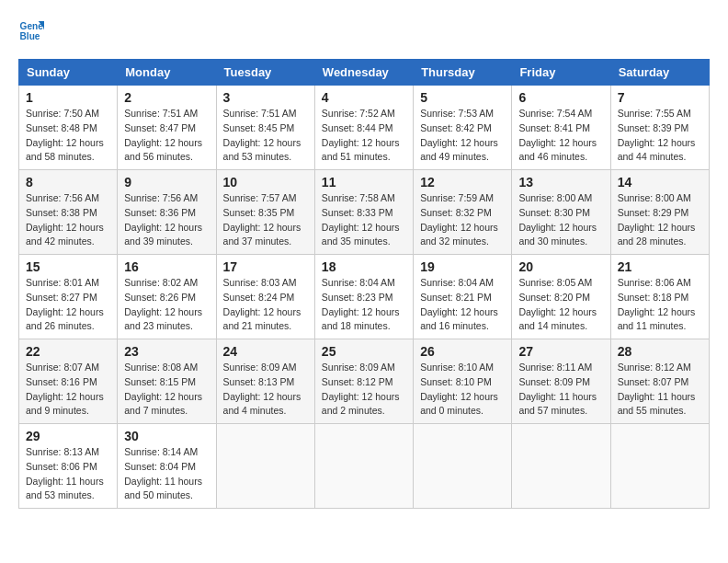  What do you see at coordinates (660, 136) in the screenshot?
I see `day-info: Sunrise: 7:55 AM Sunset: 8:39 PM Dayligh…` at bounding box center [660, 136].